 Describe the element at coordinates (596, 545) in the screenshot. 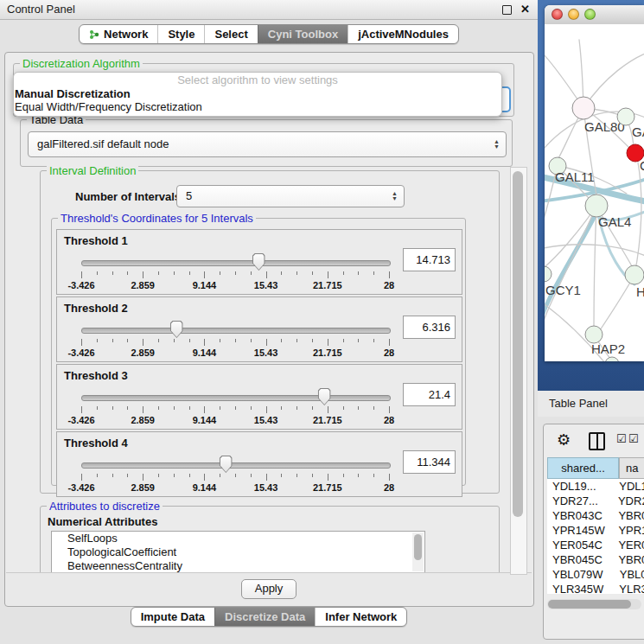

I see `table-row: YER054CYER0` at that location.